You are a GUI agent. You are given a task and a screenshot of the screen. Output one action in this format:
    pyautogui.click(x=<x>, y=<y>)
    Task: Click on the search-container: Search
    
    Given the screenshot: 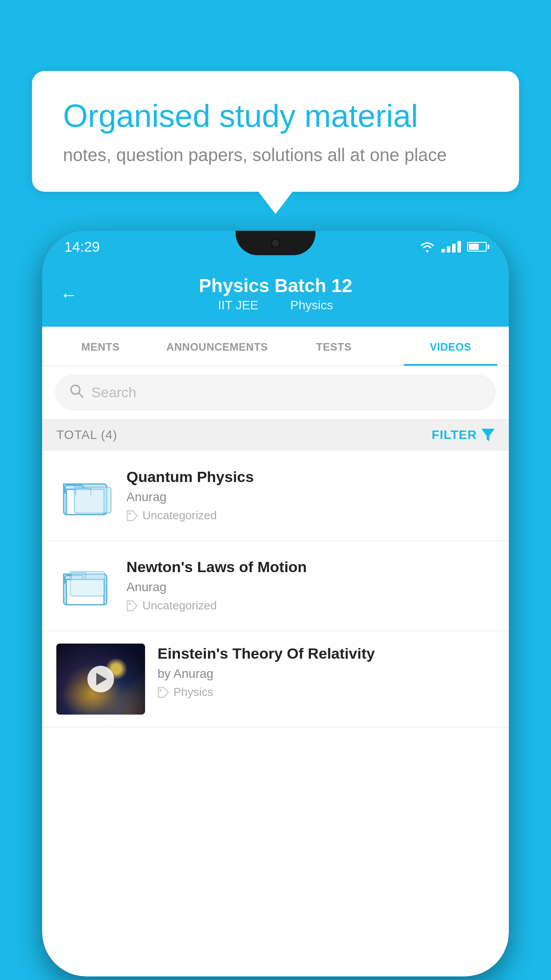 What is the action you would take?
    pyautogui.click(x=276, y=392)
    